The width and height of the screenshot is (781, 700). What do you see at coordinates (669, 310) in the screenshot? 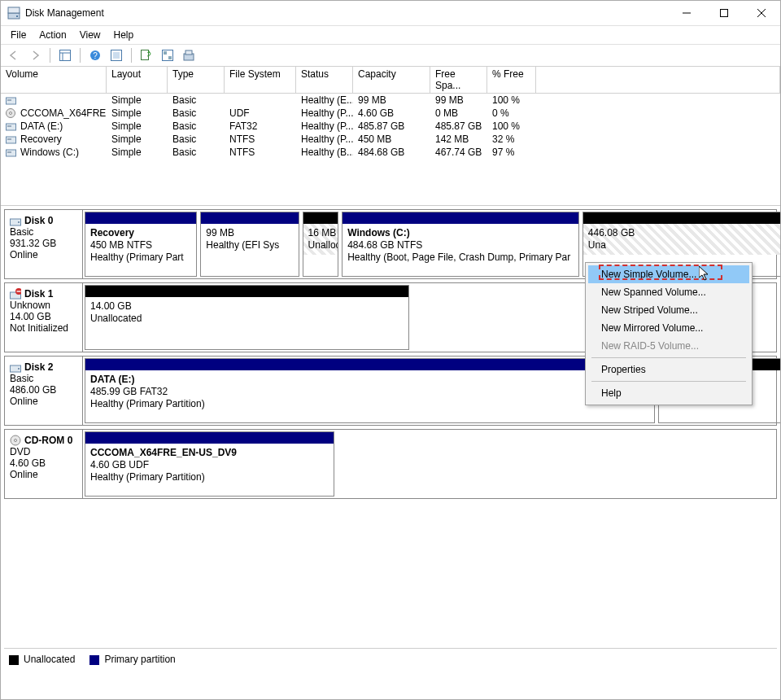
I see `menu-item-new-striped-volume: New Striped Volume...` at bounding box center [669, 310].